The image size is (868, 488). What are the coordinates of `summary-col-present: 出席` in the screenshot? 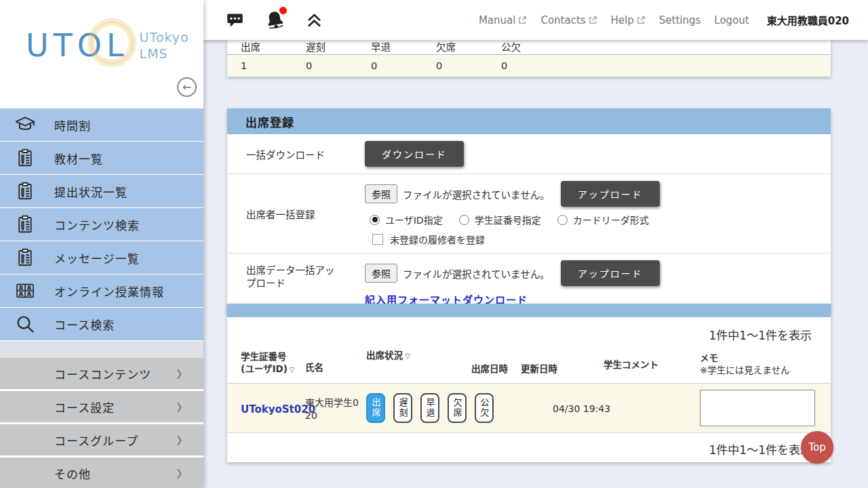 It's located at (260, 46).